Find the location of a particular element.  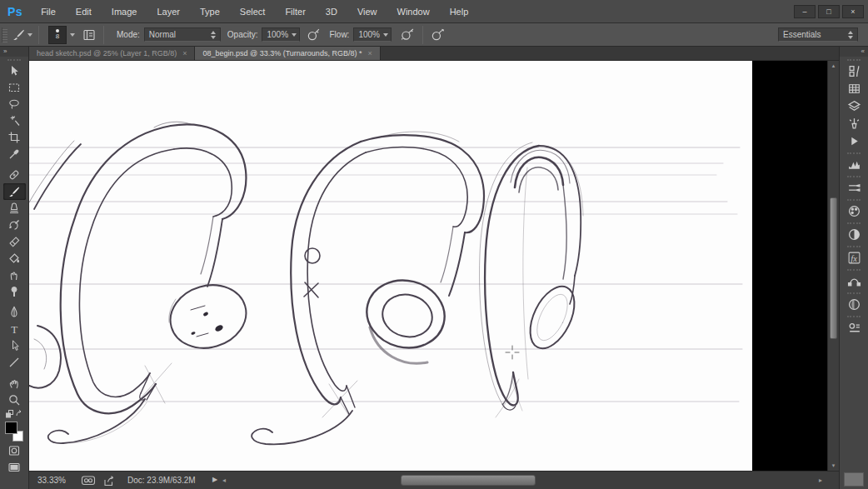

vertical-scrollbar-thumb is located at coordinates (833, 268).